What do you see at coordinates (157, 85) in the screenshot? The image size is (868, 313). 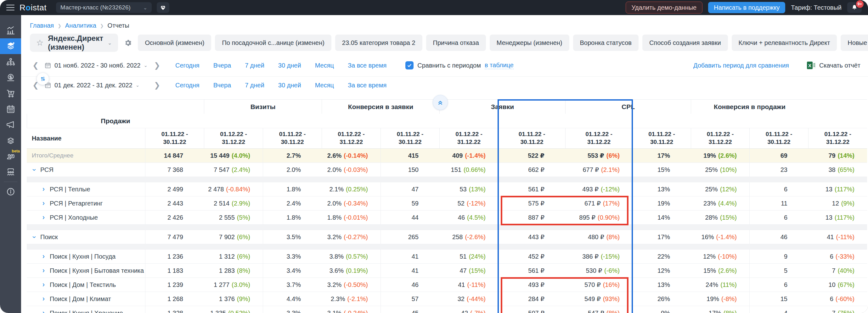 I see `next-period-button-2: ❯` at bounding box center [157, 85].